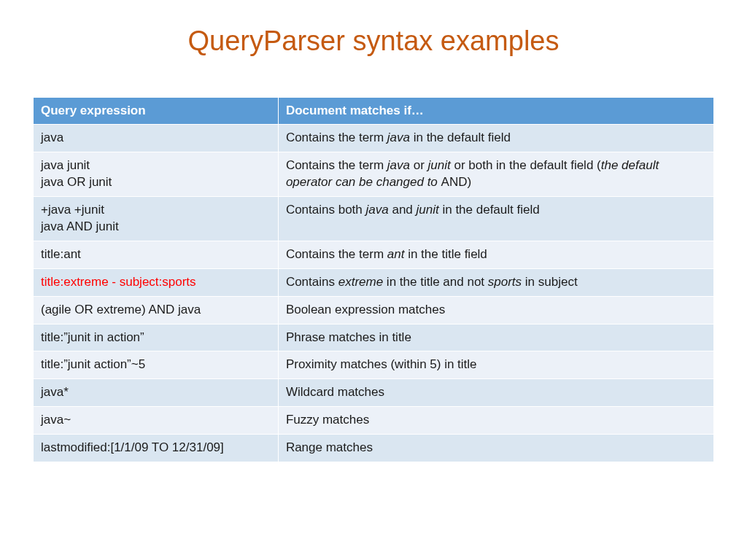 The image size is (747, 560). I want to click on cell-description: Fuzzy matches, so click(496, 421).